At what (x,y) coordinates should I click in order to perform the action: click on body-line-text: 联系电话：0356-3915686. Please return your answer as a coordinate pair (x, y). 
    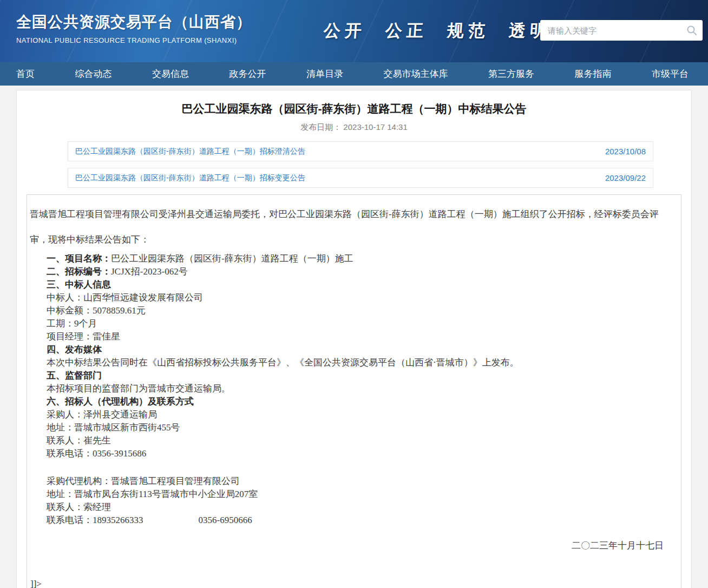
    Looking at the image, I should click on (96, 454).